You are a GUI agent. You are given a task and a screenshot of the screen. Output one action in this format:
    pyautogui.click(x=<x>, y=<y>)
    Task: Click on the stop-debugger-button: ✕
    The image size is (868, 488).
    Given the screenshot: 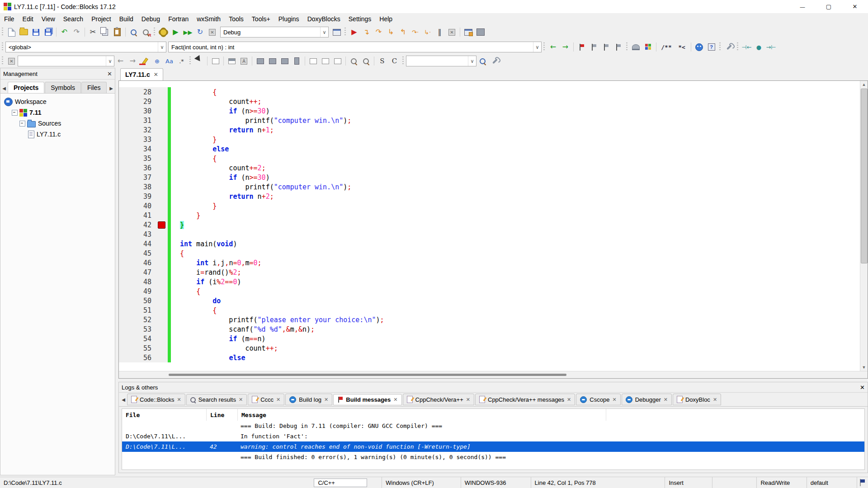 What is the action you would take?
    pyautogui.click(x=452, y=33)
    